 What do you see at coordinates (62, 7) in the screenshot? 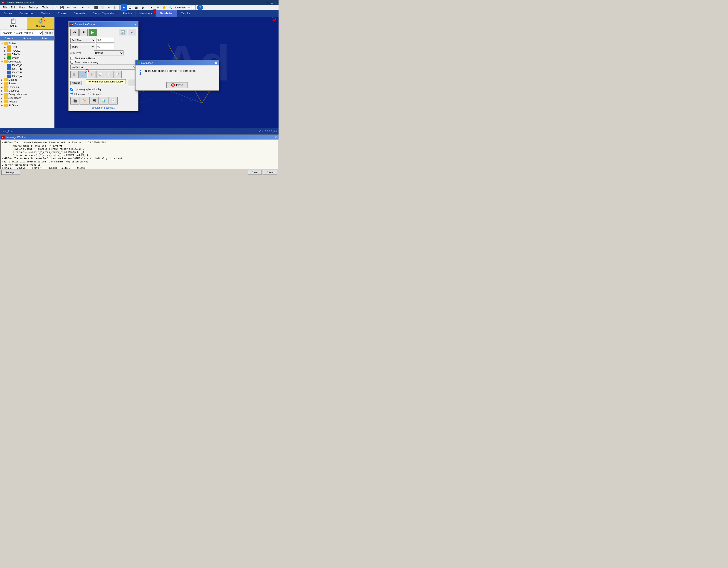
I see `save-btn: 💾` at bounding box center [62, 7].